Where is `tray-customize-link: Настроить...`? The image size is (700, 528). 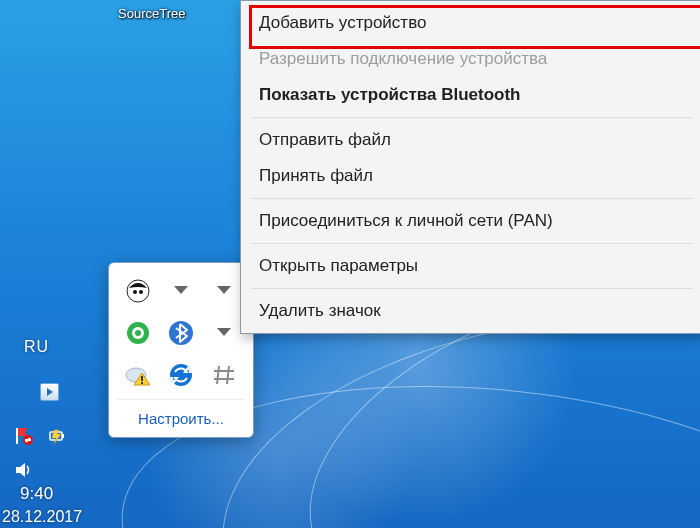
tray-customize-link: Настроить... is located at coordinates (181, 418).